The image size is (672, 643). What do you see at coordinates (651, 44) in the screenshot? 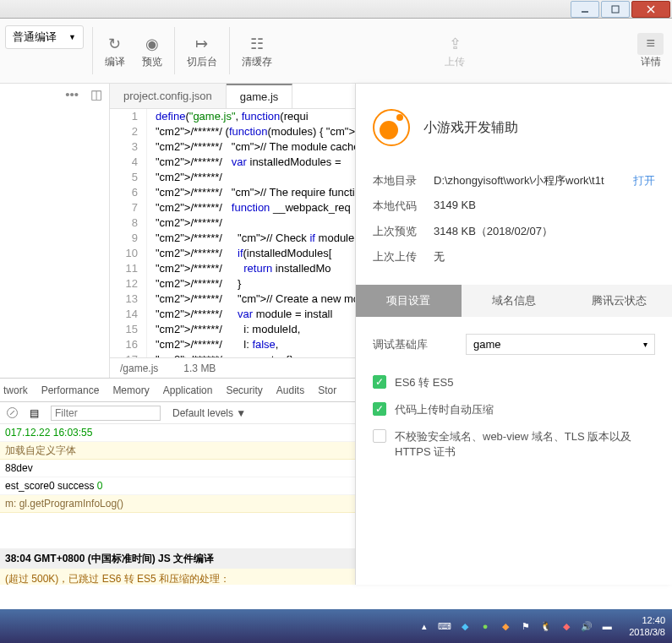
I see `menu-icon: ≡` at bounding box center [651, 44].